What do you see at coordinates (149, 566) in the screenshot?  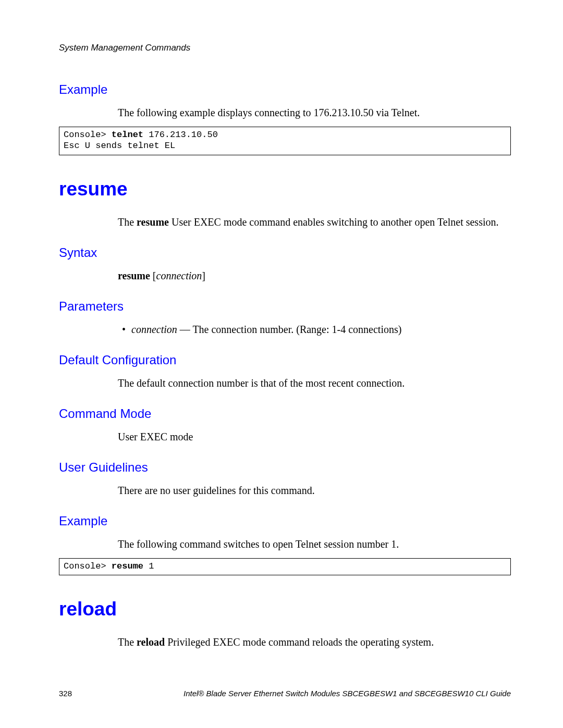 I see `code-resume-args: 1` at bounding box center [149, 566].